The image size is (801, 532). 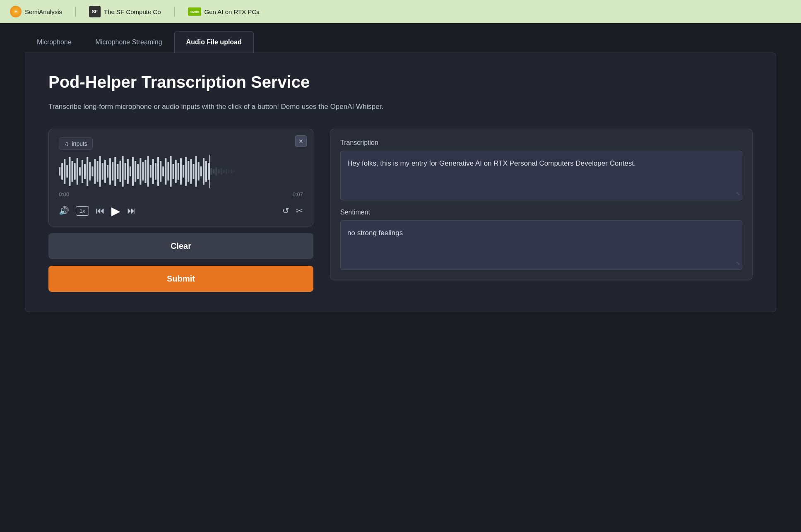 I want to click on cut-icon: ✂, so click(x=300, y=211).